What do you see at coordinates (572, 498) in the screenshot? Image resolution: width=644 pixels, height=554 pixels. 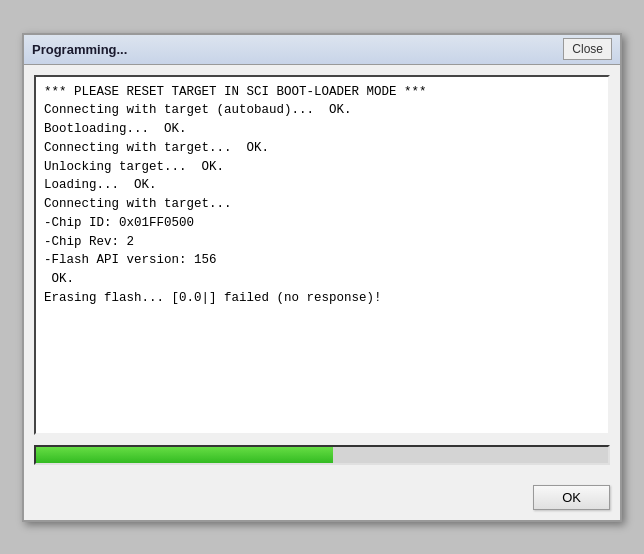 I see `ok-button: OK` at bounding box center [572, 498].